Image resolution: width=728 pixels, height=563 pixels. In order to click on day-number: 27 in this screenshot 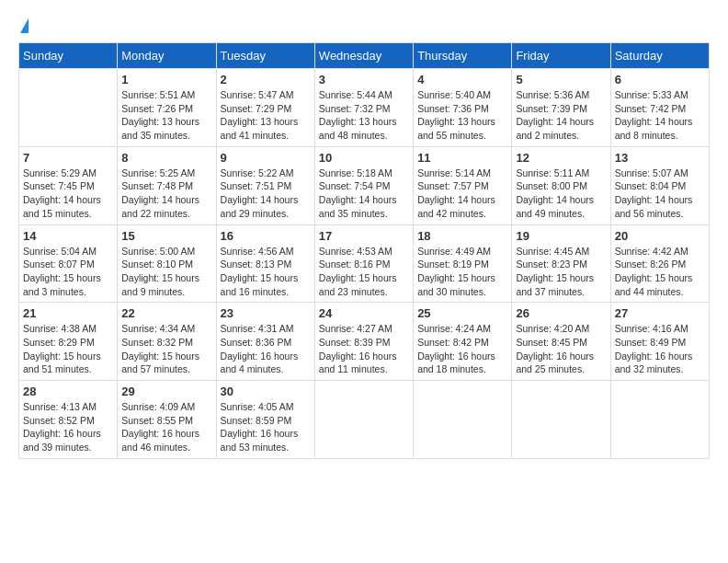, I will do `click(660, 313)`.